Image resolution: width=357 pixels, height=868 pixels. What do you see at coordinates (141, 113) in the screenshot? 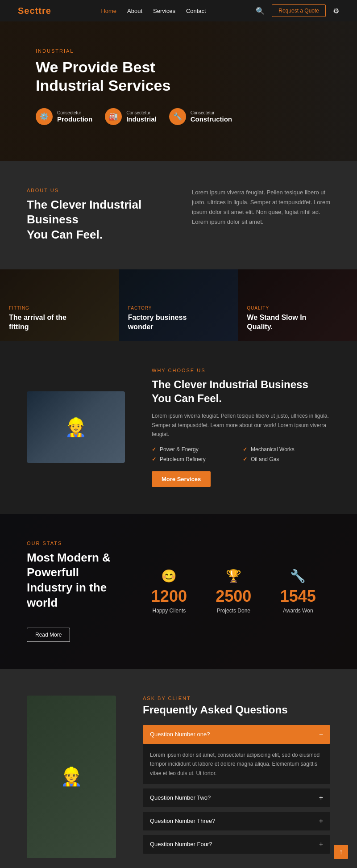
I see `badge-small-2: Consectetur` at bounding box center [141, 113].